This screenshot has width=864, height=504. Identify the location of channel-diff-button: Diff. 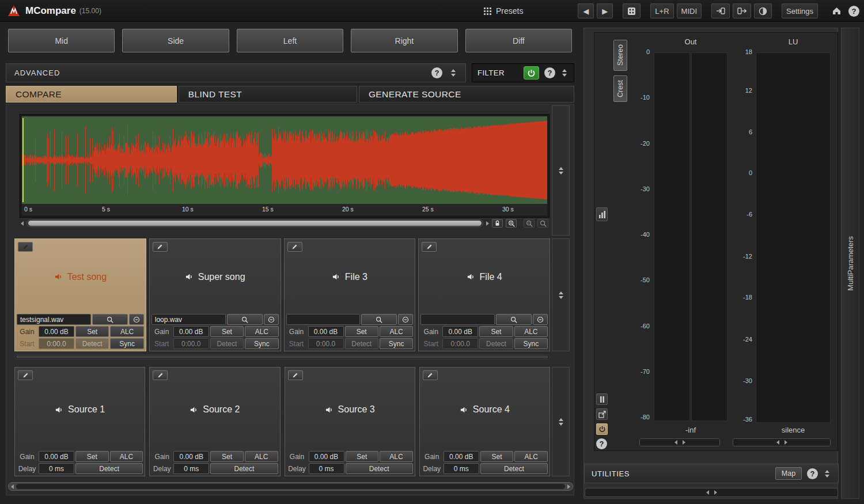
(518, 40).